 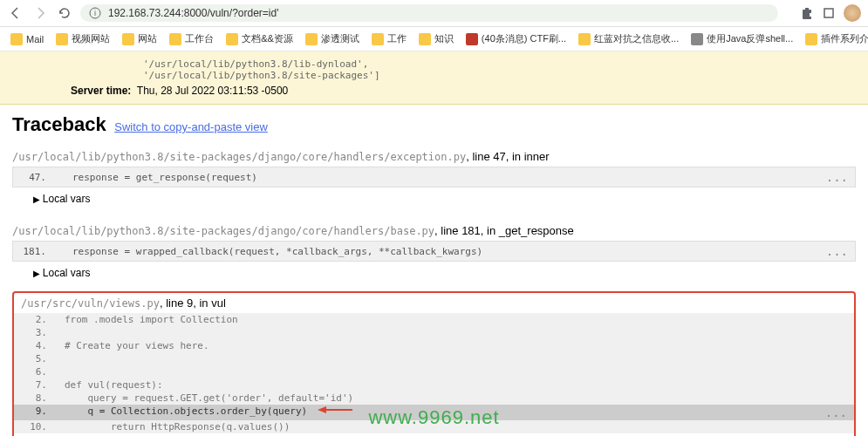 What do you see at coordinates (40, 13) in the screenshot?
I see `forward-button` at bounding box center [40, 13].